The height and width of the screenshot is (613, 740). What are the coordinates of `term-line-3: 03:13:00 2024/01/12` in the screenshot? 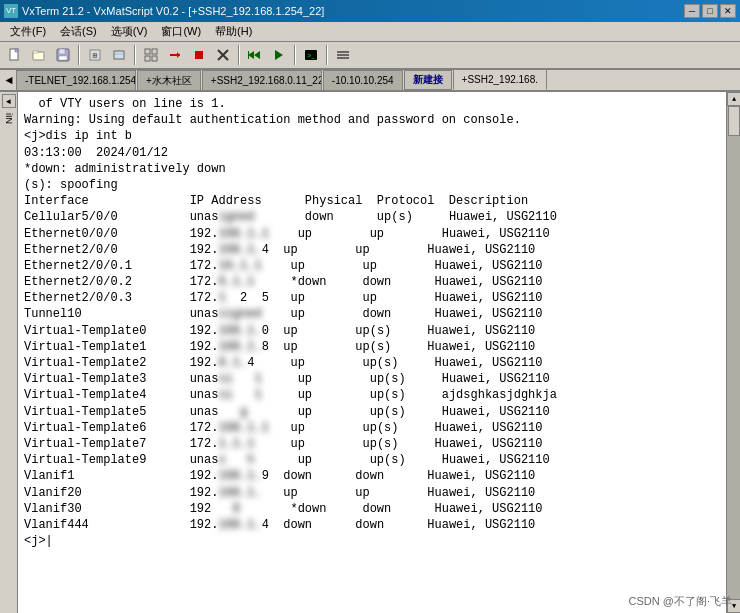 It's located at (372, 153).